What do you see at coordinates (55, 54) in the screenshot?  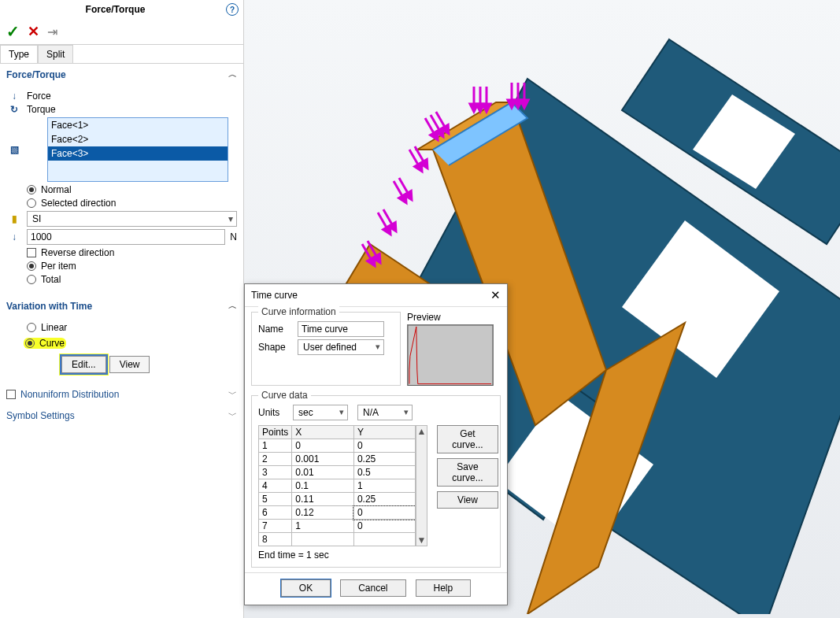 I see `tab-split: Split` at bounding box center [55, 54].